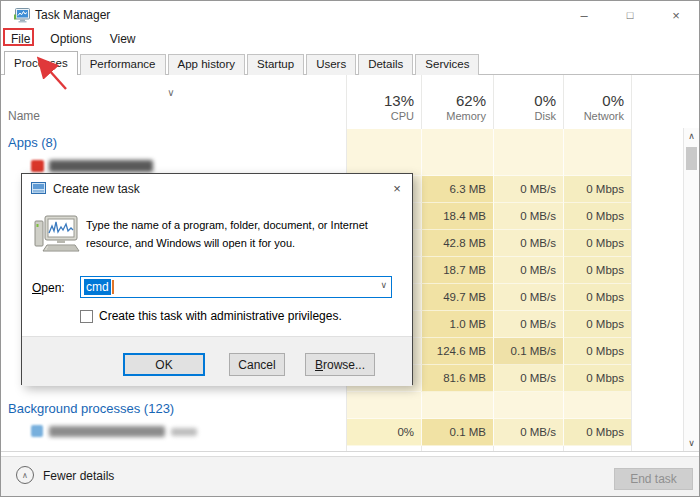 The width and height of the screenshot is (700, 497). I want to click on memory-value: 42.8 MB, so click(457, 244).